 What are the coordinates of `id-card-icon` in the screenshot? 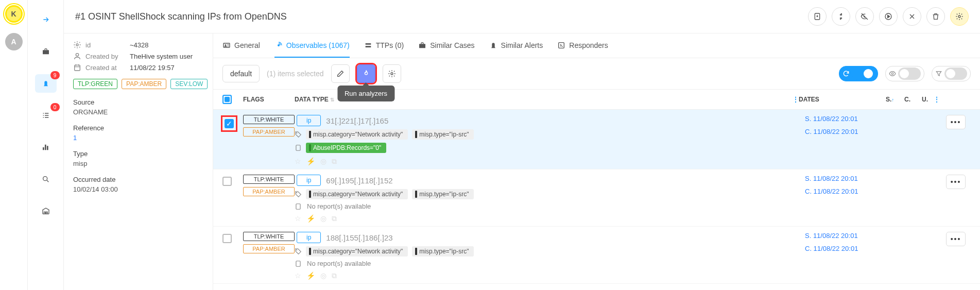 It's located at (227, 45).